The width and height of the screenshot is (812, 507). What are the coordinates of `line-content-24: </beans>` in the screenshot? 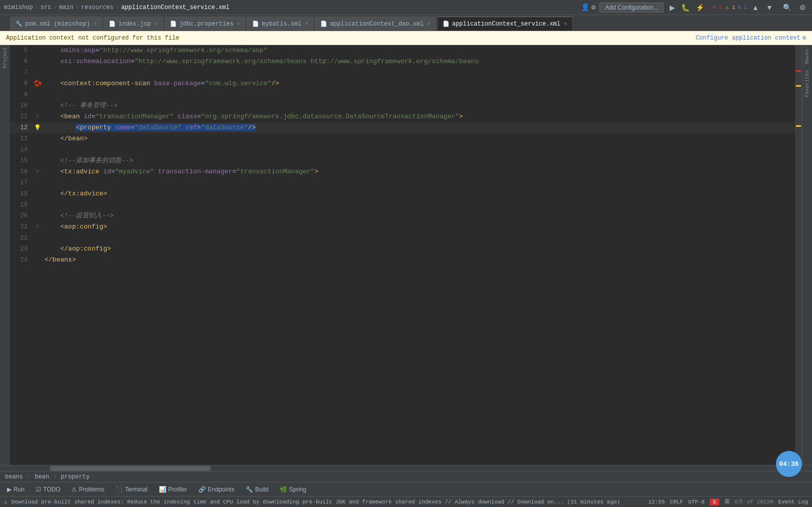 It's located at (419, 260).